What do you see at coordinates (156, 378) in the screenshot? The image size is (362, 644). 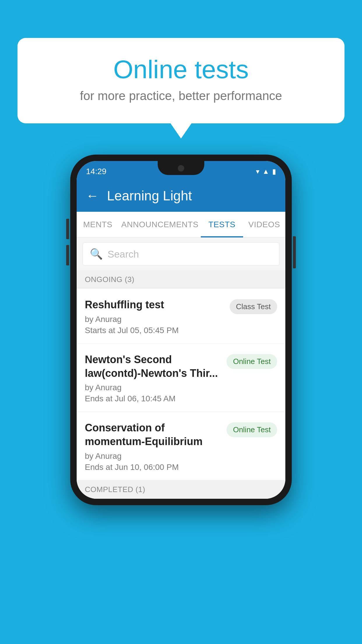 I see `test-info-2: Newton's Second law(contd)-Newton's Thir…` at bounding box center [156, 378].